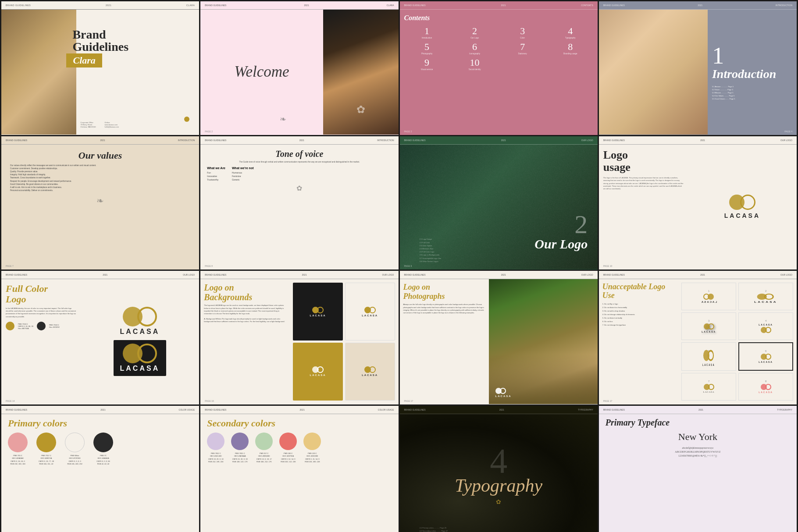 Image resolution: width=798 pixels, height=532 pixels. I want to click on logo-colored-wrong: LACASA, so click(766, 389).